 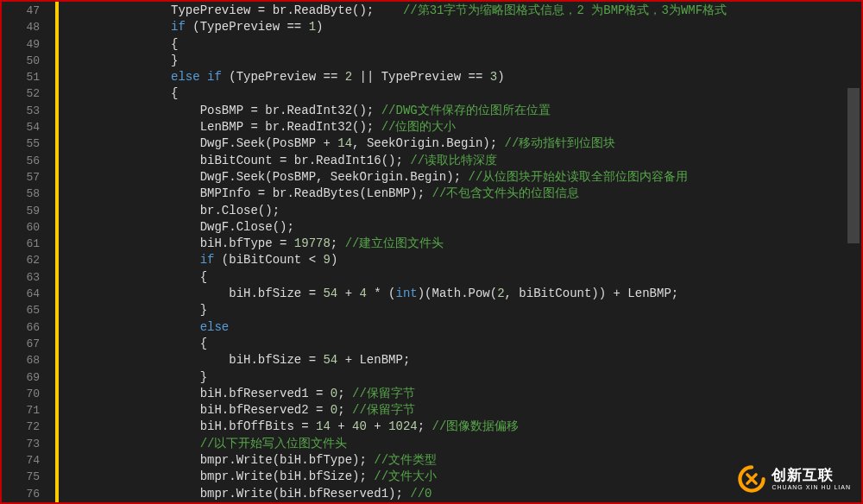 What do you see at coordinates (21, 161) in the screenshot?
I see `line-number: 56` at bounding box center [21, 161].